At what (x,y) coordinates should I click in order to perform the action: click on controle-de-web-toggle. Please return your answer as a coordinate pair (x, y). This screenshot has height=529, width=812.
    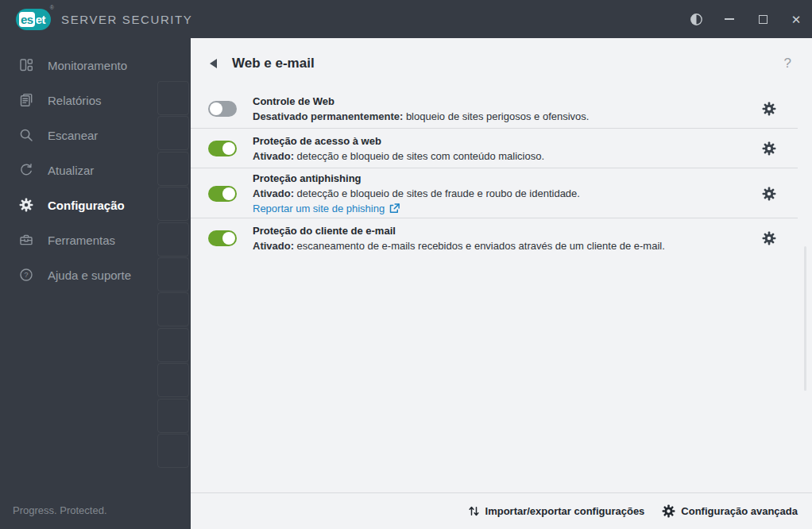
    Looking at the image, I should click on (222, 109).